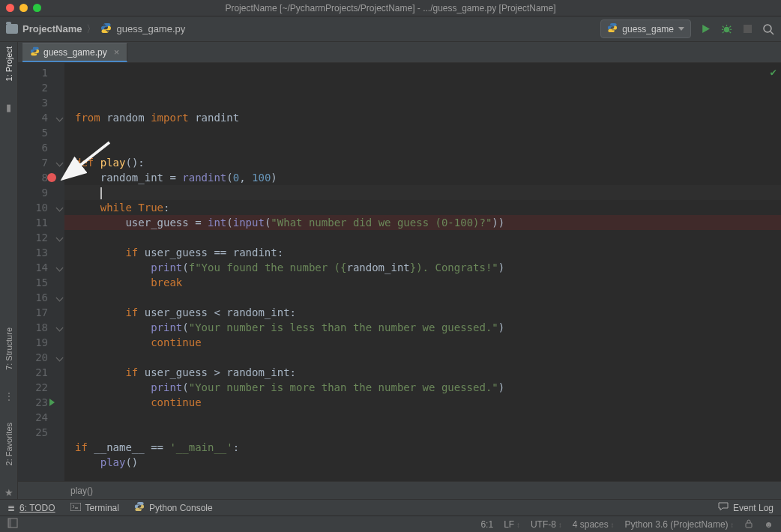  Describe the element at coordinates (75, 52) in the screenshot. I see `tab-guess-game: guess_game.py ×` at that location.